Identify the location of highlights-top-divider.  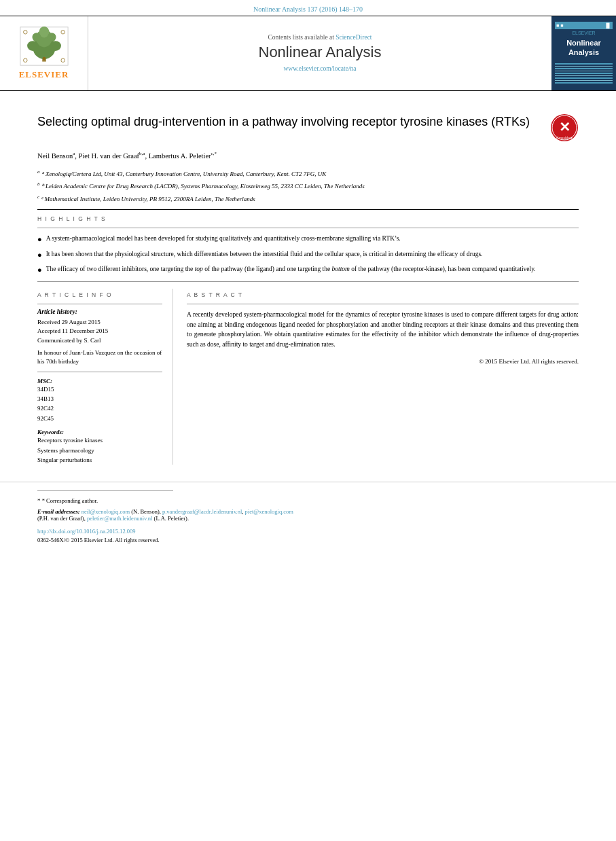
(308, 228).